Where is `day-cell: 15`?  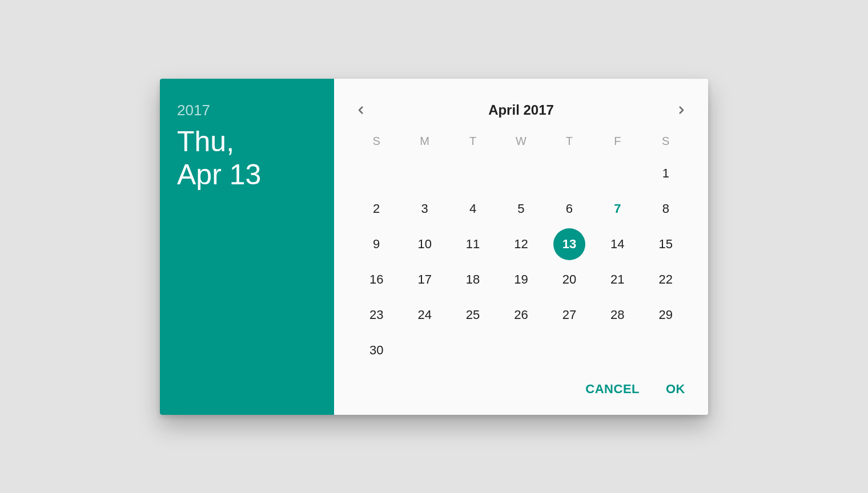
day-cell: 15 is located at coordinates (666, 244).